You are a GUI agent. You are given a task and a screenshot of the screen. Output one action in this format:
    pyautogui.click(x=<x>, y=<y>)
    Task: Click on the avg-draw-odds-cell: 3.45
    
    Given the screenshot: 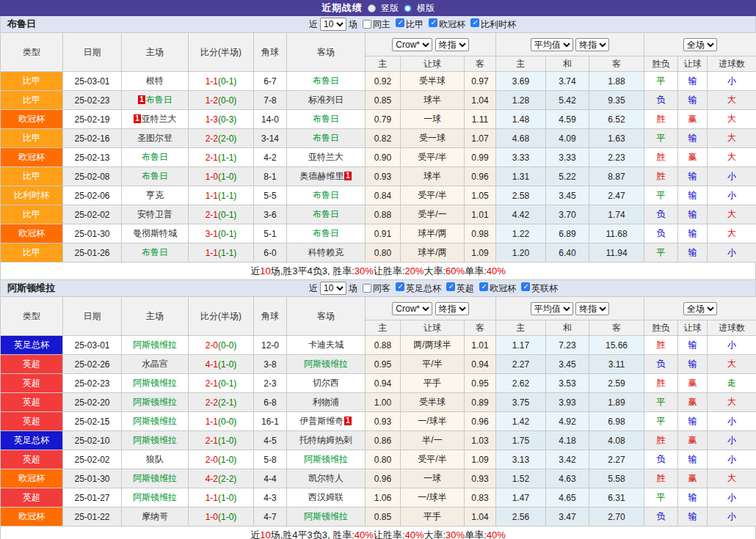 What is the action you would take?
    pyautogui.click(x=568, y=196)
    